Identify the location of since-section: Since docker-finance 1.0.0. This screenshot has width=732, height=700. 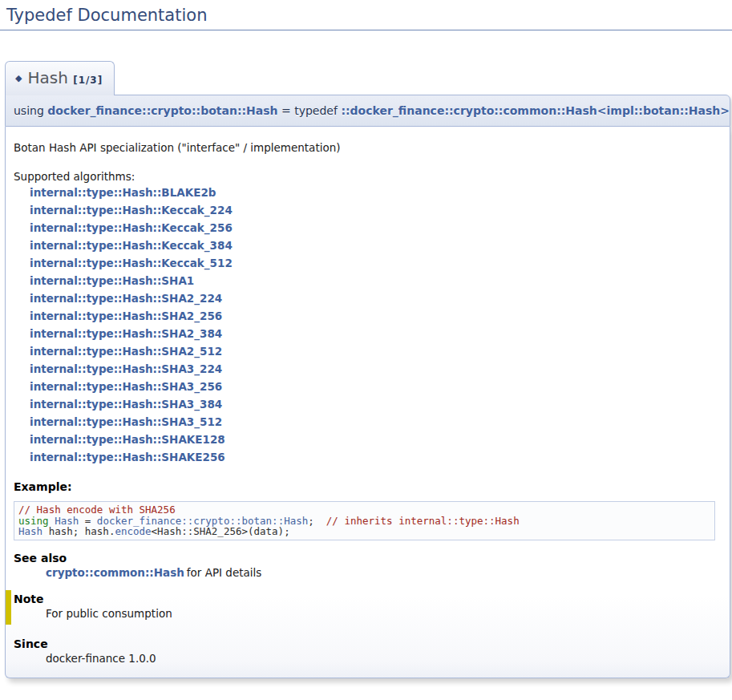
(367, 651).